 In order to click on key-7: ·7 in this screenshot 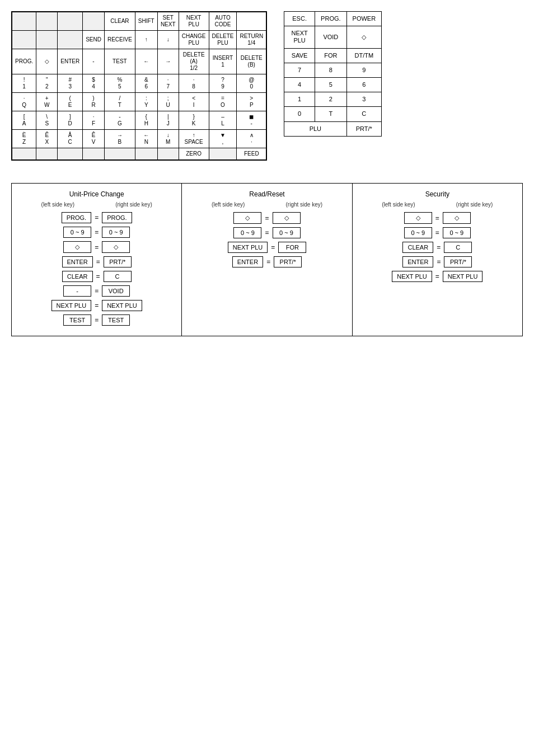, I will do `click(168, 84)`.